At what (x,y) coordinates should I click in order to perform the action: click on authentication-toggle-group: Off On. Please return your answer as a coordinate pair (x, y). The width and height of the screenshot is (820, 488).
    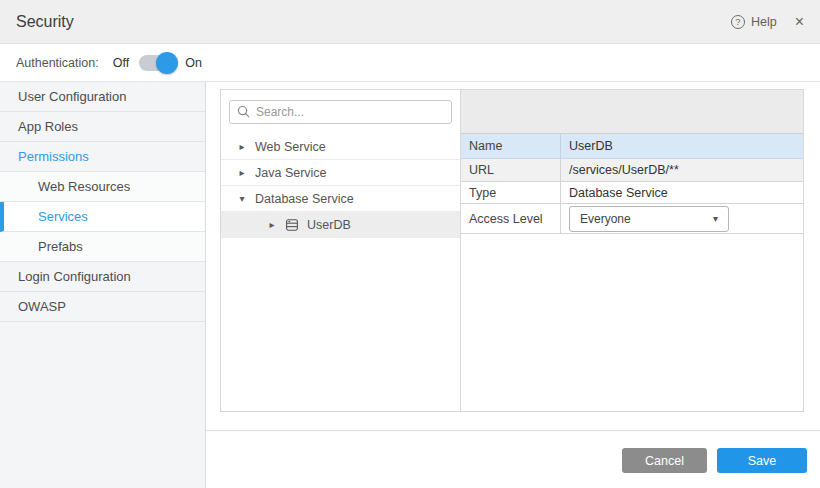
    Looking at the image, I should click on (158, 63).